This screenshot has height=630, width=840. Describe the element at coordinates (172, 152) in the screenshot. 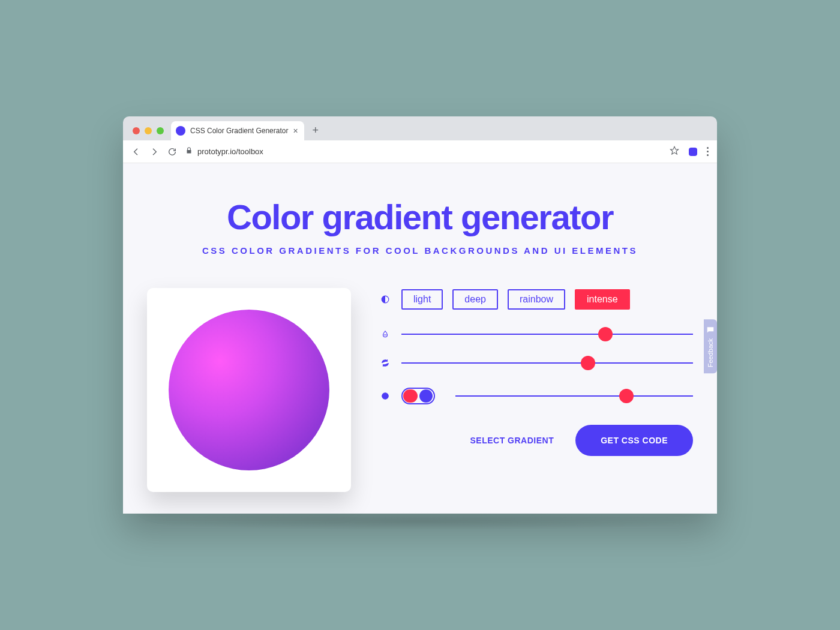

I see `reload-icon` at that location.